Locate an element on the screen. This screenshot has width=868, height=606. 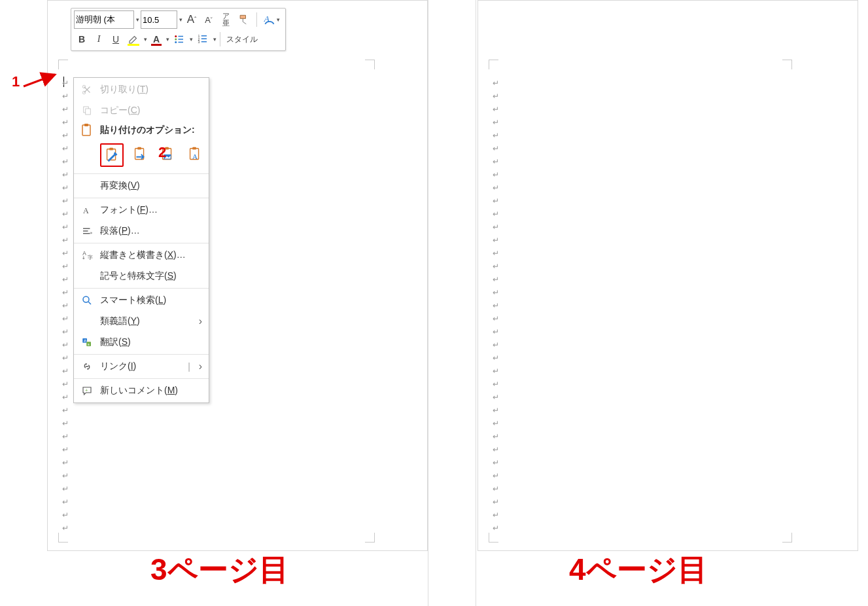
menu-translate: あa 翻訳(S) is located at coordinates (141, 342).